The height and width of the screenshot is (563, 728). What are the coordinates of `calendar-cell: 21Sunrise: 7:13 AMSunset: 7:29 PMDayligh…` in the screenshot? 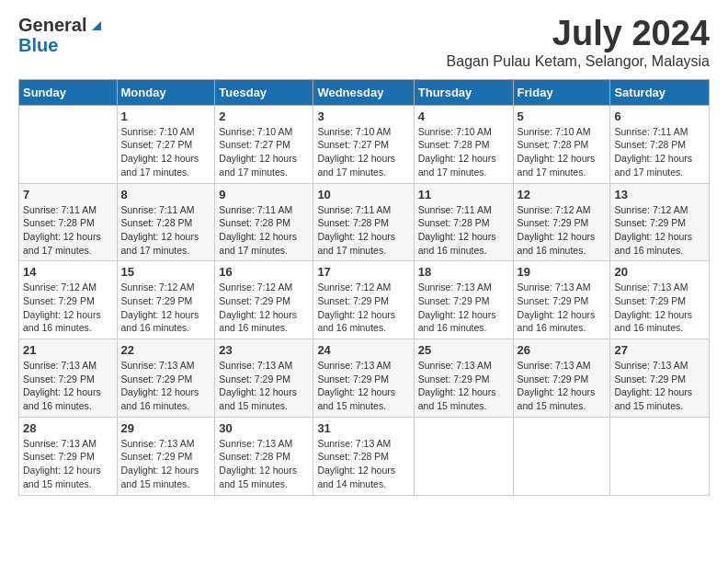 It's located at (68, 379).